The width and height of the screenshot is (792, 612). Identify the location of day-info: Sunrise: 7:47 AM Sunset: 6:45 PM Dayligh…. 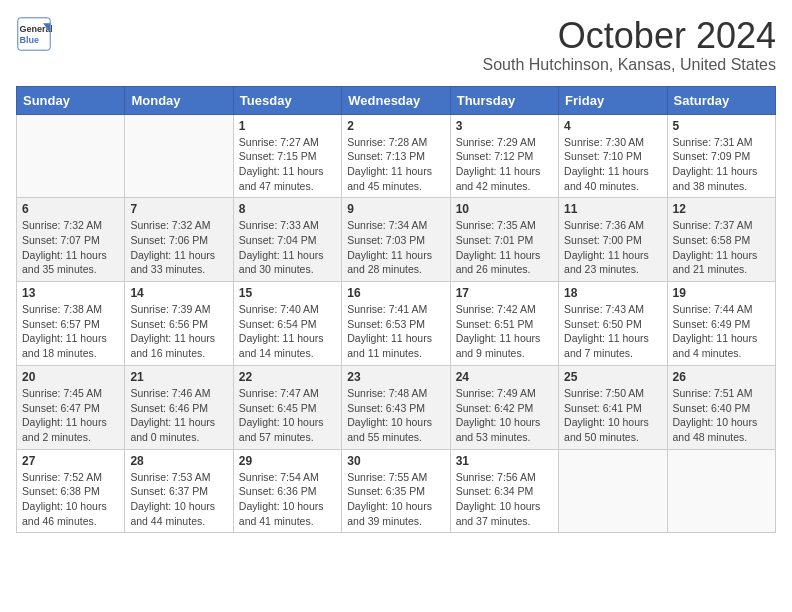
(288, 416).